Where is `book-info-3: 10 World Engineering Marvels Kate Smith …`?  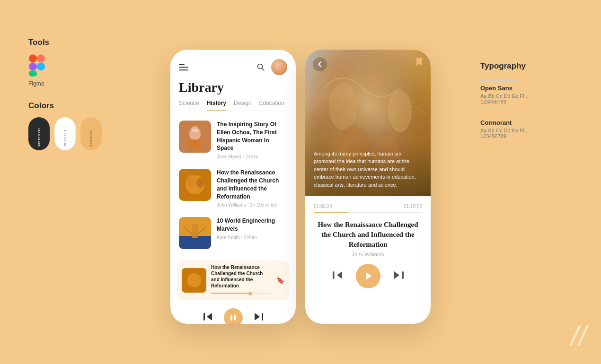 book-info-3: 10 World Engineering Marvels Kate Smith … is located at coordinates (252, 229).